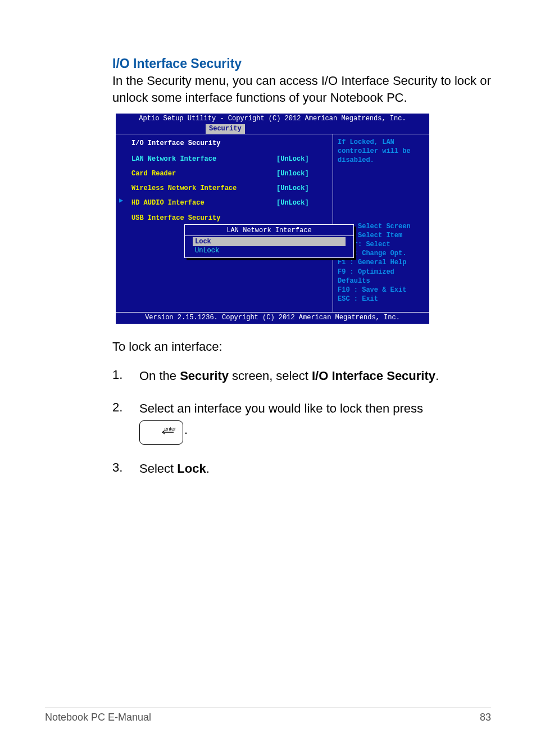 The width and height of the screenshot is (536, 756). Describe the element at coordinates (268, 716) in the screenshot. I see `page-footer: Notebook PC E-Manual 83` at that location.